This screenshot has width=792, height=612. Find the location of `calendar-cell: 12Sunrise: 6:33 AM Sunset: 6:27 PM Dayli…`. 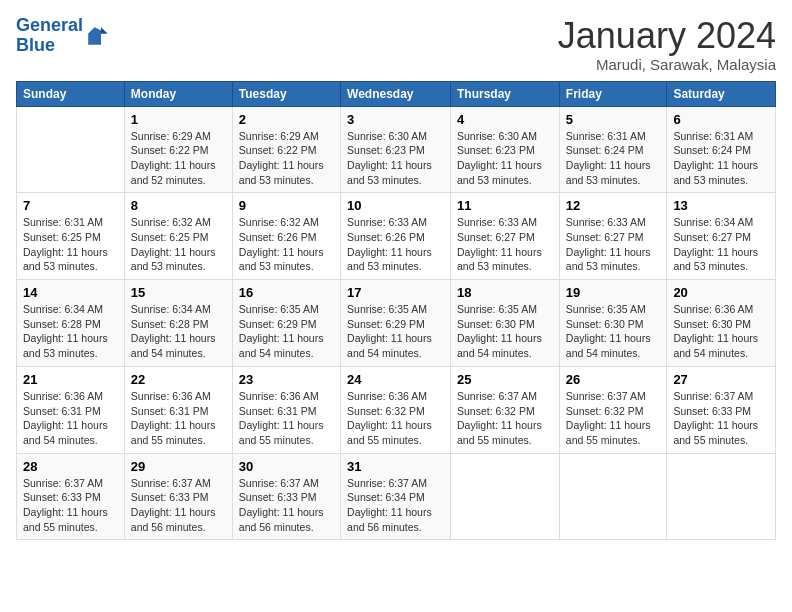

calendar-cell: 12Sunrise: 6:33 AM Sunset: 6:27 PM Dayli… is located at coordinates (613, 236).